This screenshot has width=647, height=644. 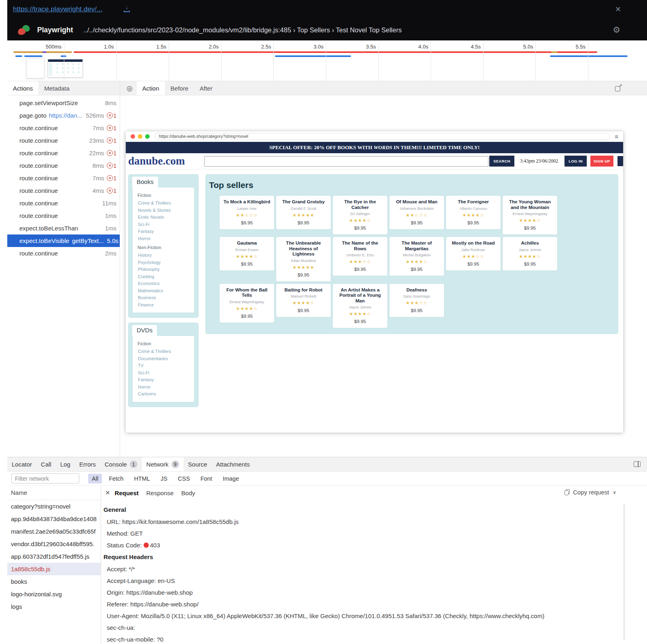 What do you see at coordinates (66, 464) in the screenshot?
I see `tab-log: Log` at bounding box center [66, 464].